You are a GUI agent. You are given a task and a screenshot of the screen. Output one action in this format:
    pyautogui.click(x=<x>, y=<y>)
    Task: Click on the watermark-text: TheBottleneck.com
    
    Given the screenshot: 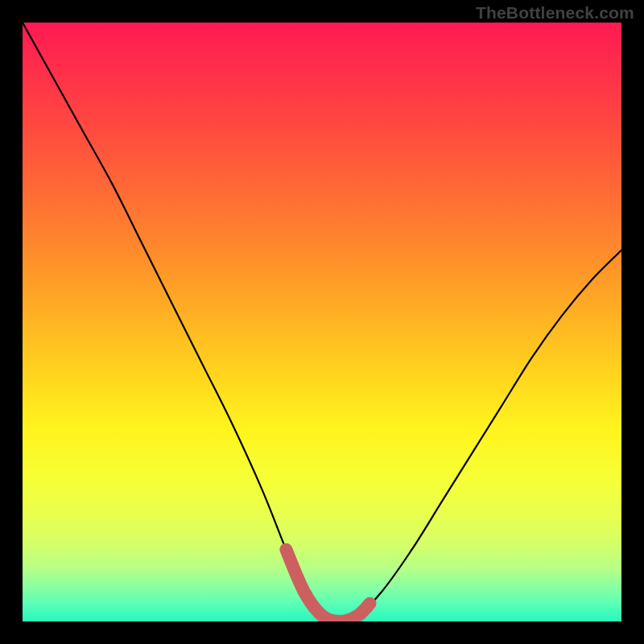 What is the action you would take?
    pyautogui.click(x=555, y=13)
    